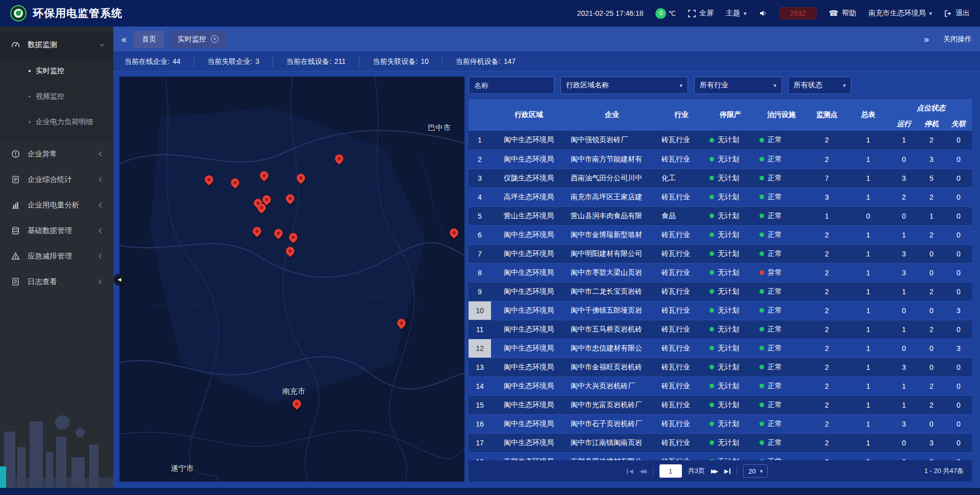 This screenshot has height=495, width=980. Describe the element at coordinates (755, 471) in the screenshot. I see `page-size-select: 20 ▾` at that location.